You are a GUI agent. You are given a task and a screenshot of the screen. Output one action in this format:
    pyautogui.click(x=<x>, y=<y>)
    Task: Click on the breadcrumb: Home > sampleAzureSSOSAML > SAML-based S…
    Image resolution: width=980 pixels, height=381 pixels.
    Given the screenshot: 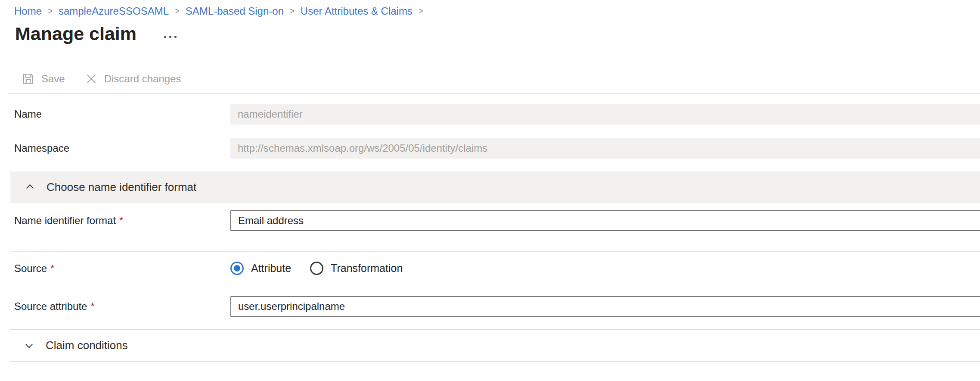 What is the action you would take?
    pyautogui.click(x=490, y=9)
    